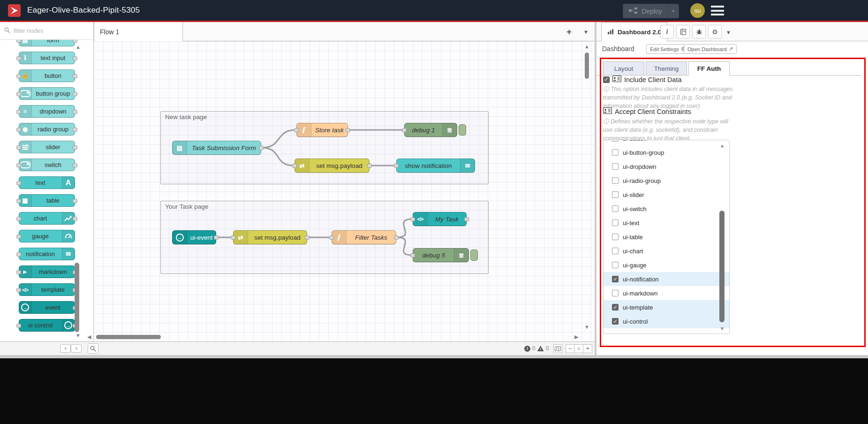 The width and height of the screenshot is (868, 424). I want to click on info-tab-icon: i, so click(667, 32).